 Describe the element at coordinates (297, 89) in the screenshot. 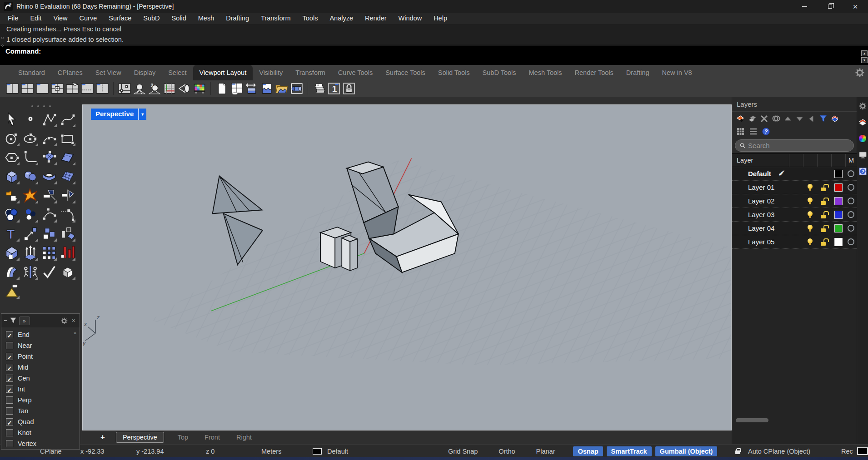

I see `detail-cylinder-icon` at that location.